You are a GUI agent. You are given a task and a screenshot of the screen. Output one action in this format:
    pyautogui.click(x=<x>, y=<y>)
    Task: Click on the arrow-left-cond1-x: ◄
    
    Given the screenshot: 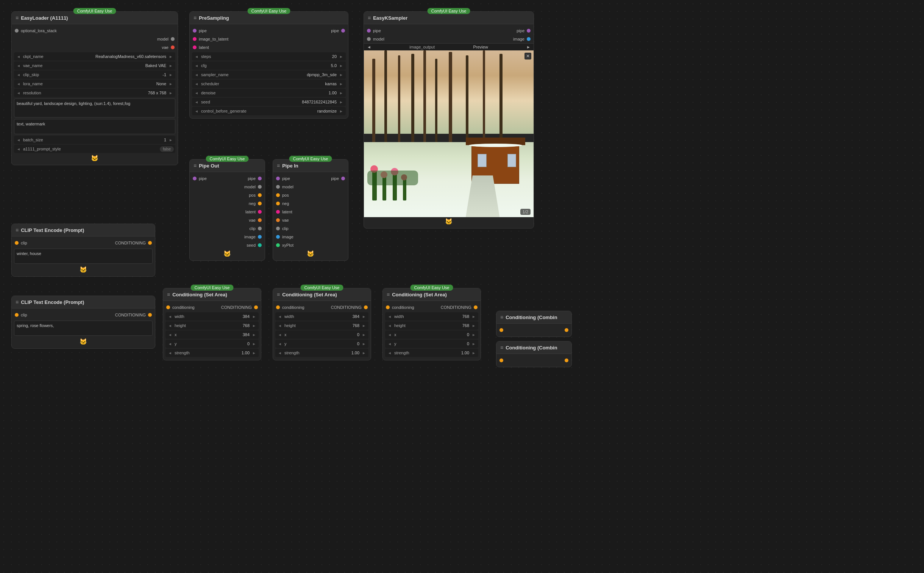 What is the action you would take?
    pyautogui.click(x=170, y=335)
    